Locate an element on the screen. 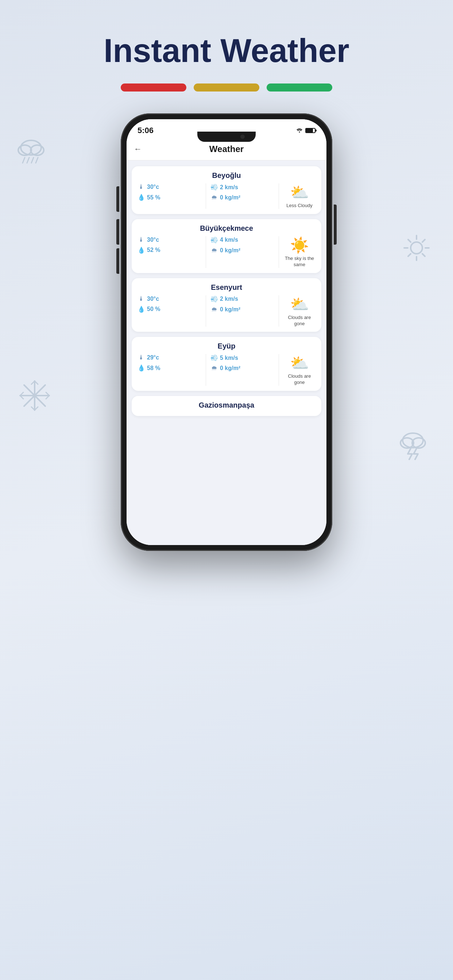 The height and width of the screenshot is (980, 453). page-header: Instant Weather is located at coordinates (226, 34).